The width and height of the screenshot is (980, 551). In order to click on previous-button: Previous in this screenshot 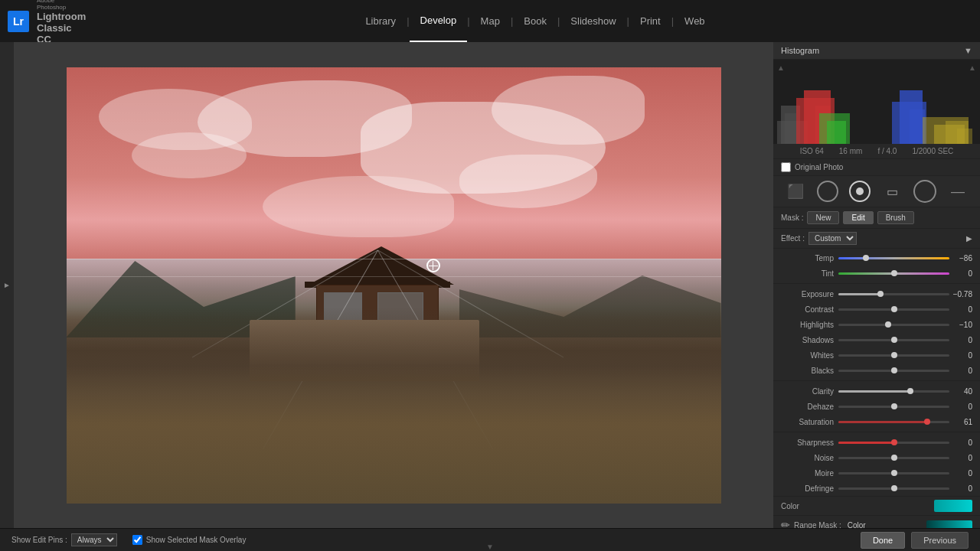, I will do `click(940, 540)`.